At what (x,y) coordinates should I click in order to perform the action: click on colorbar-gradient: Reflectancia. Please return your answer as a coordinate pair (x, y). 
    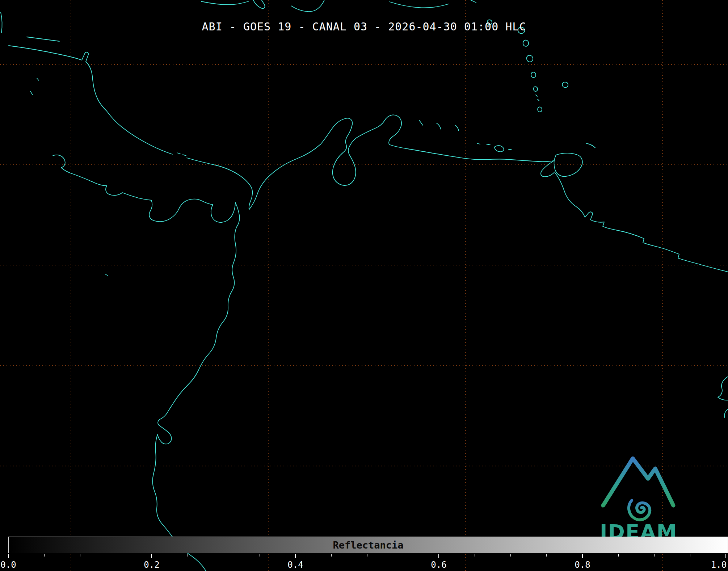
    Looking at the image, I should click on (368, 545).